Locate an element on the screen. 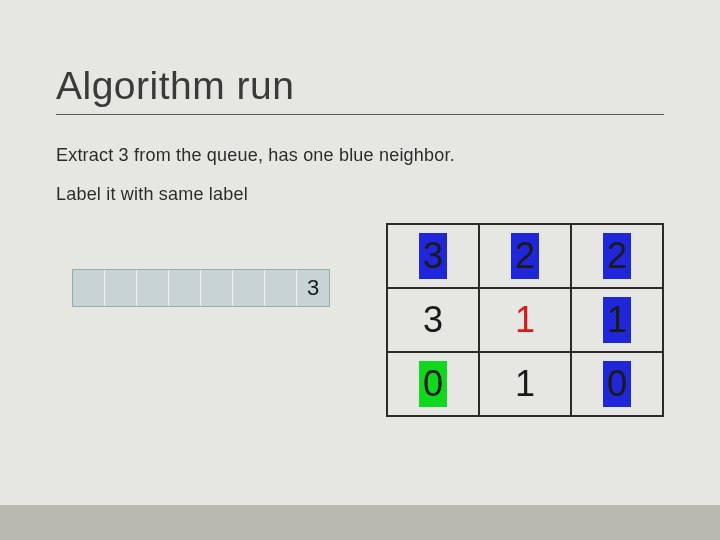  queue: 3 is located at coordinates (201, 288).